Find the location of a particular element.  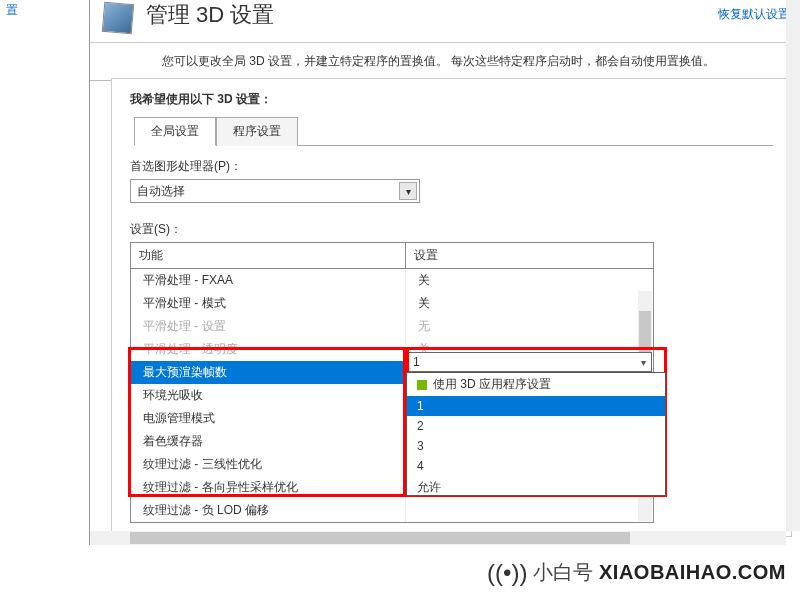

table-row: 纹理过滤 - 负 LOD 偏移 is located at coordinates (392, 510).